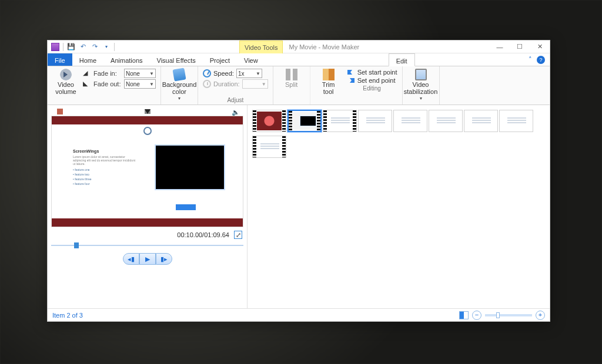 This screenshot has height=364, width=602. What do you see at coordinates (351, 80) in the screenshot?
I see `end-point-icon` at bounding box center [351, 80].